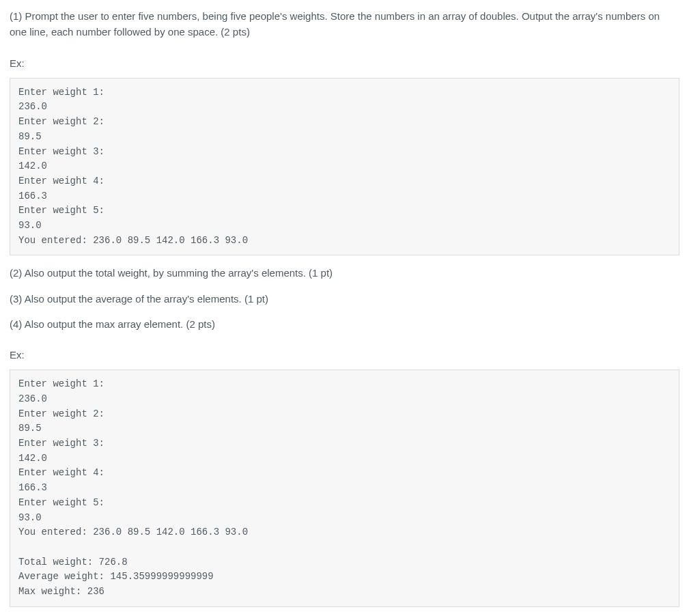  What do you see at coordinates (344, 299) in the screenshot?
I see `instruction-3: (3) Also output the average of the array…` at bounding box center [344, 299].